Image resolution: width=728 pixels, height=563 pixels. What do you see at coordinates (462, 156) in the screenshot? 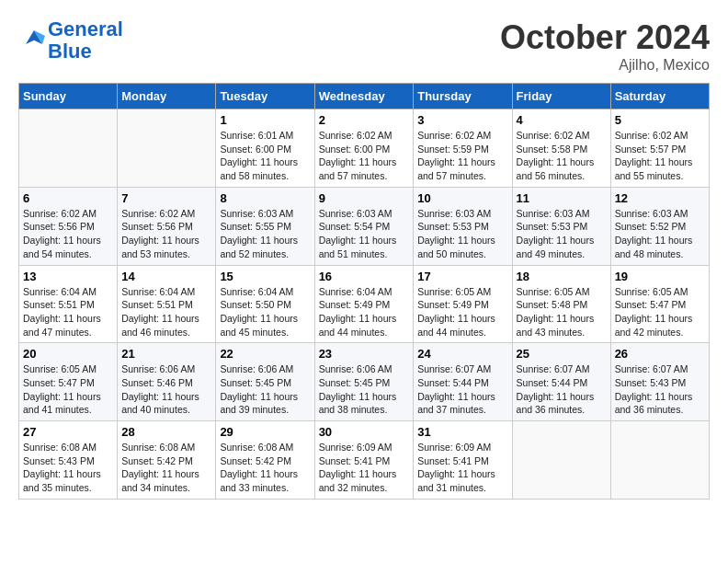
I see `day-info: Sunrise: 6:02 AMSunset: 5:59 PMDaylight:…` at bounding box center [462, 156].